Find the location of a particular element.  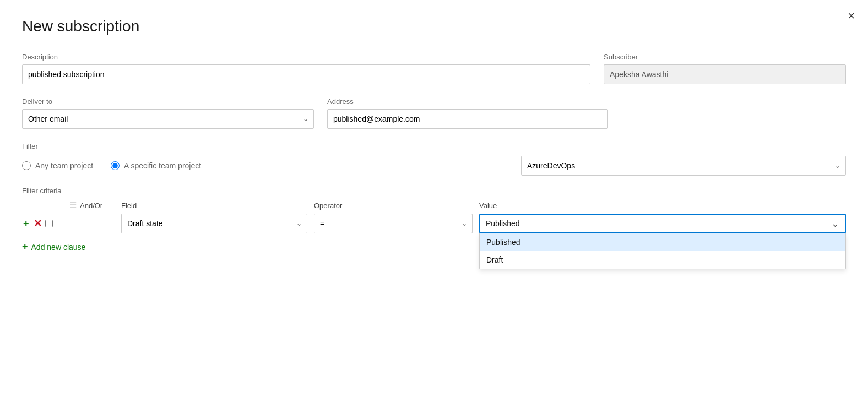

address-label: Address is located at coordinates (468, 101).